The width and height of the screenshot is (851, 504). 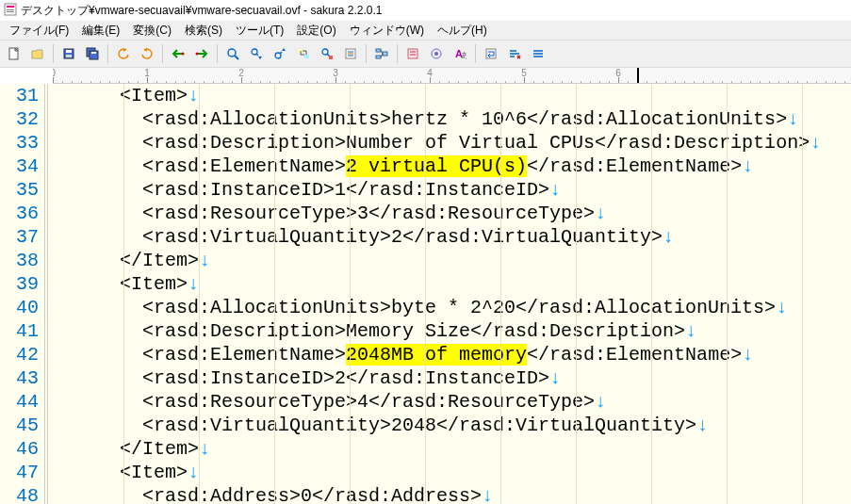 I want to click on code-line: <rasd:Description>Memory Size</rasd:Desc…, so click(x=451, y=332).